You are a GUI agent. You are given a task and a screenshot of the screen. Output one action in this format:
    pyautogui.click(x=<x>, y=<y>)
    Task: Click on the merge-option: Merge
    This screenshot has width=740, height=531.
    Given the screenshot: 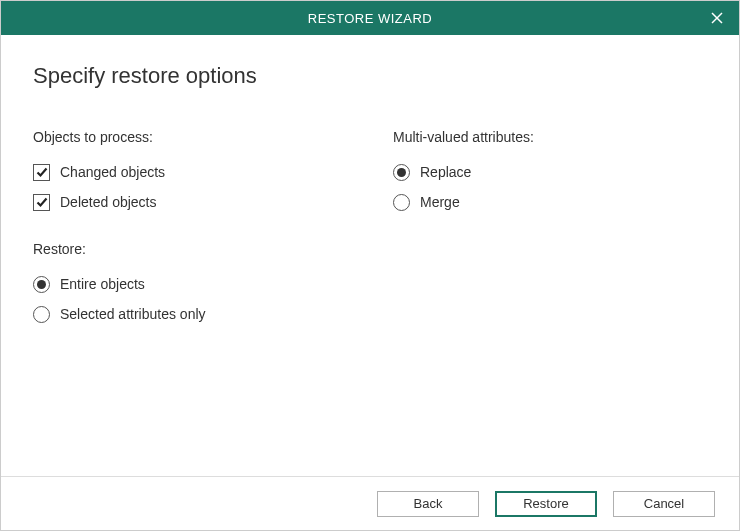 What is the action you would take?
    pyautogui.click(x=533, y=202)
    